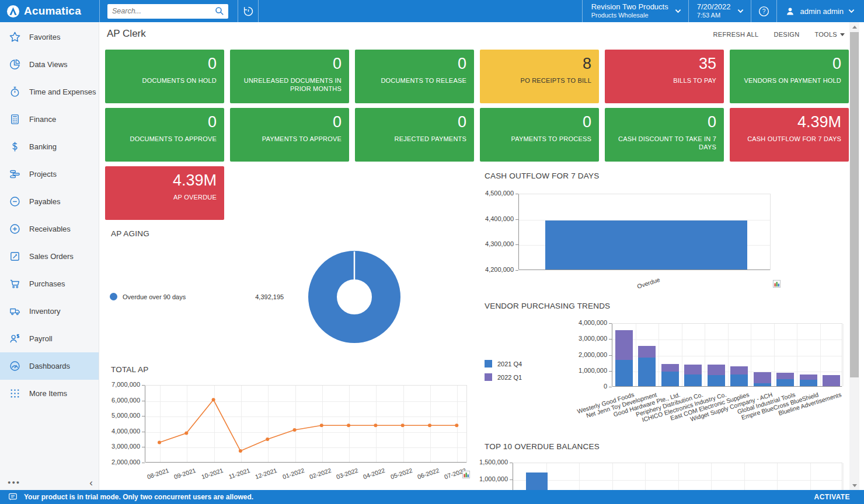 The image size is (864, 504). I want to click on sidebar-item-label: More Items, so click(48, 393).